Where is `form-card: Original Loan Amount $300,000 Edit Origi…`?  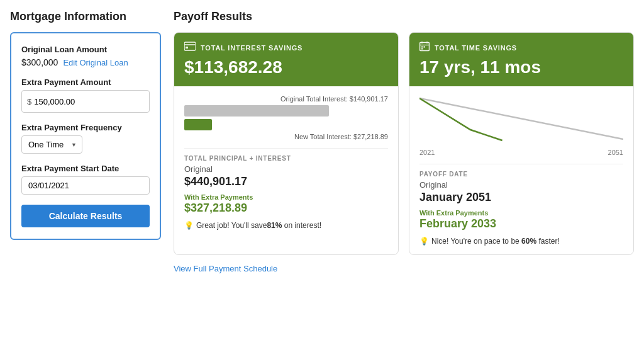
form-card: Original Loan Amount $300,000 Edit Origi… is located at coordinates (86, 136).